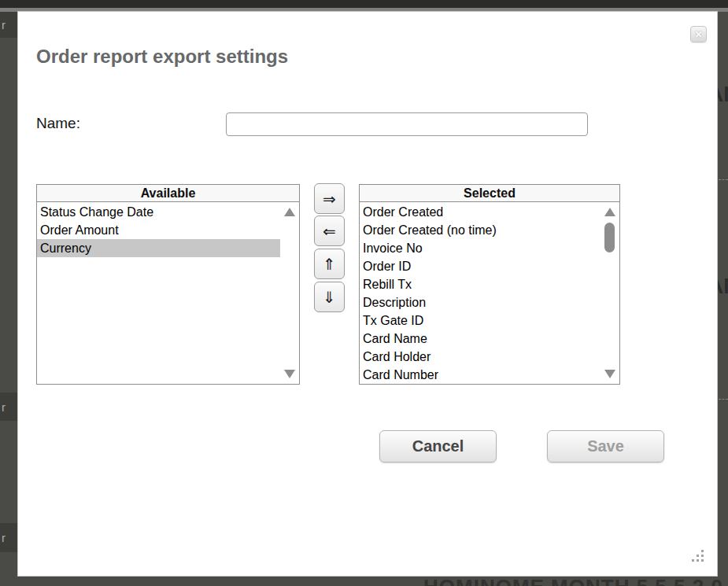 Image resolution: width=728 pixels, height=586 pixels. Describe the element at coordinates (480, 302) in the screenshot. I see `list-item: Description` at that location.